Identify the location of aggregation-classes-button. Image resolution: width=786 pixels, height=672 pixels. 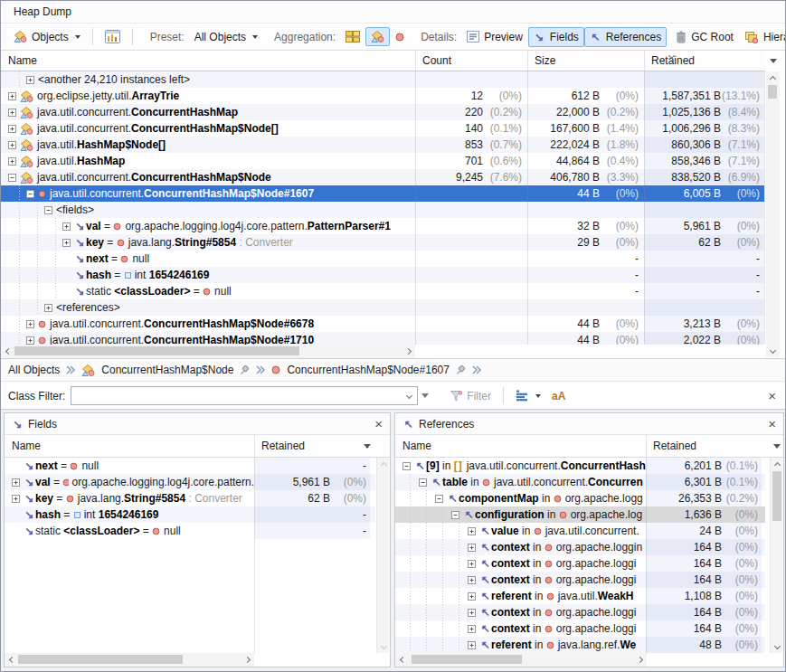
(378, 36).